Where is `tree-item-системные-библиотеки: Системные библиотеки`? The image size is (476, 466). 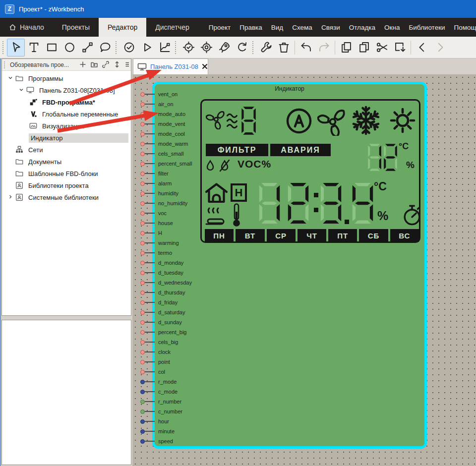
tree-item-системные-библиотеки: Системные библиотеки is located at coordinates (66, 197).